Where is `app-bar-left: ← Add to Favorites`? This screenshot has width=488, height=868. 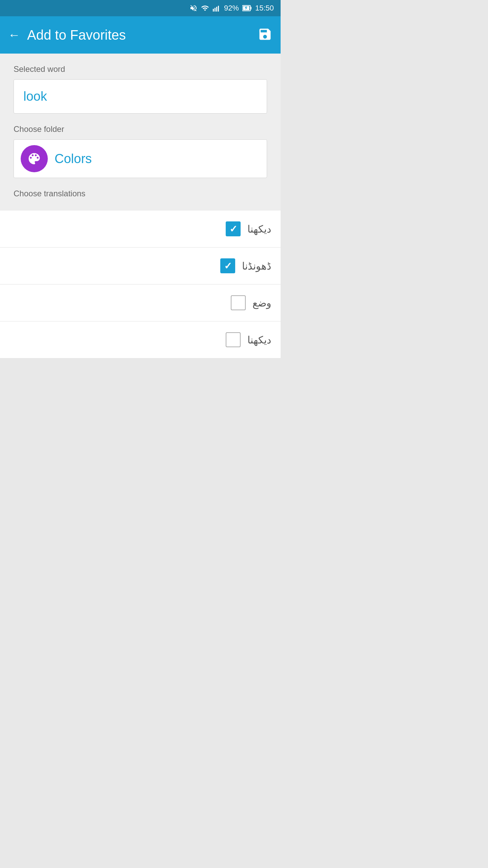
app-bar-left: ← Add to Favorites is located at coordinates (67, 35).